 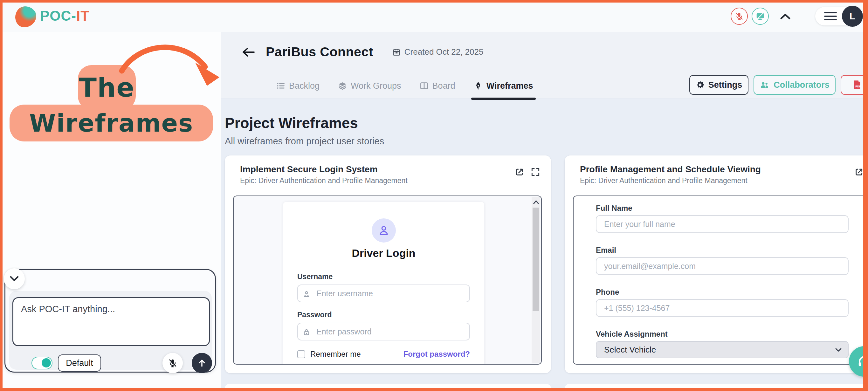 I want to click on monitor-off-icon, so click(x=760, y=16).